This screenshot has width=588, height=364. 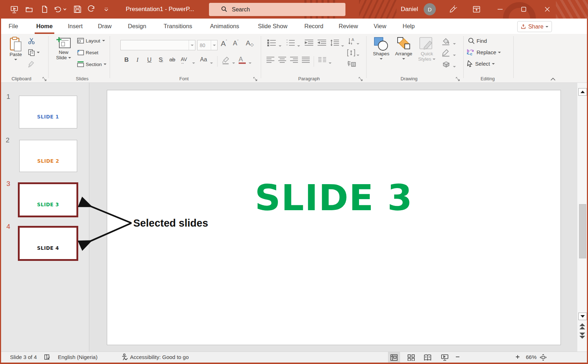 I want to click on change-case-chevron, so click(x=211, y=62).